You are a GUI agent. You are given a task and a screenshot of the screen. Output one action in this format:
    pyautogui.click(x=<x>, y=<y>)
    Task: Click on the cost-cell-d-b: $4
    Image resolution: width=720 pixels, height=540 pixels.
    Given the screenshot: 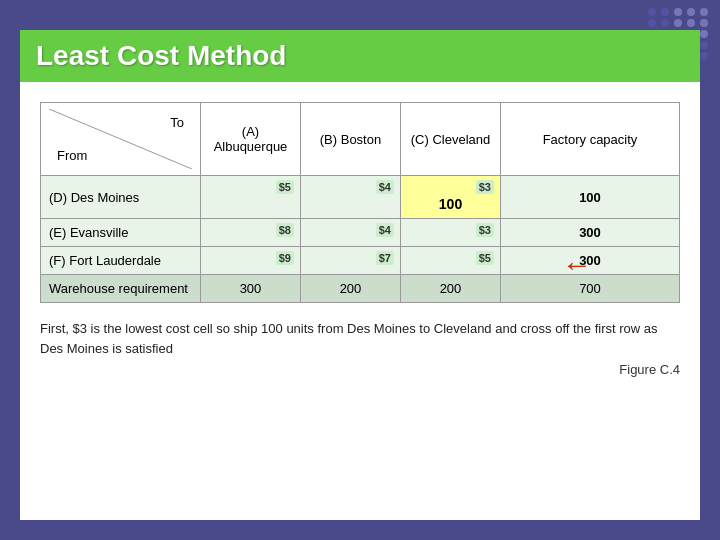 What is the action you would take?
    pyautogui.click(x=351, y=198)
    